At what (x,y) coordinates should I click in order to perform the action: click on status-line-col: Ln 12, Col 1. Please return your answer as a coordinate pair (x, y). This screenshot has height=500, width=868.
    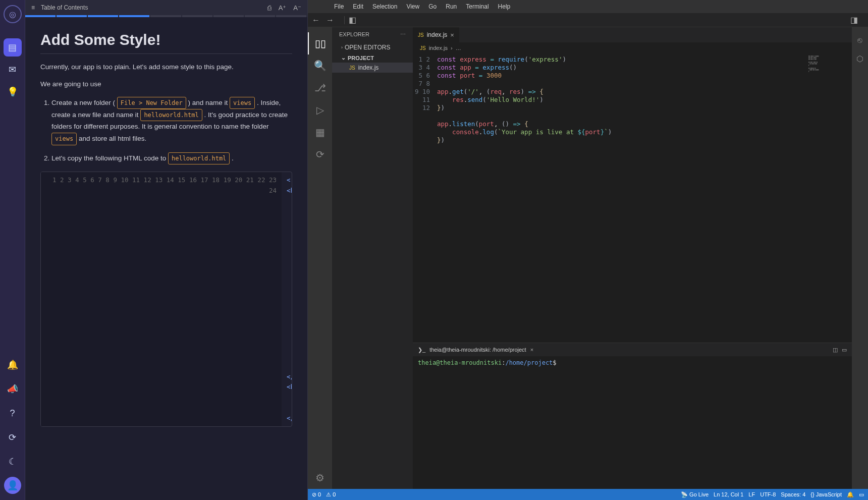
    Looking at the image, I should click on (729, 494).